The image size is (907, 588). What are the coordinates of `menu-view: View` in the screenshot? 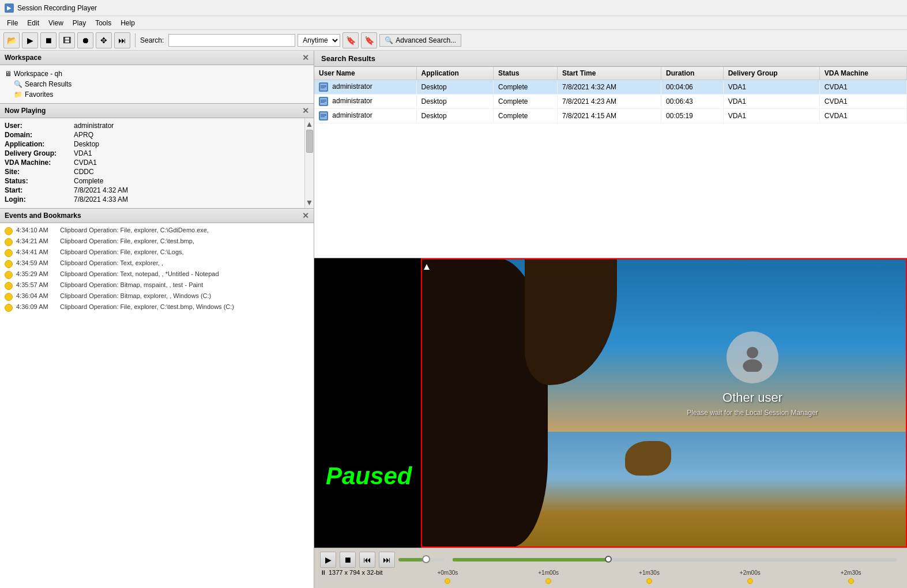 It's located at (56, 23).